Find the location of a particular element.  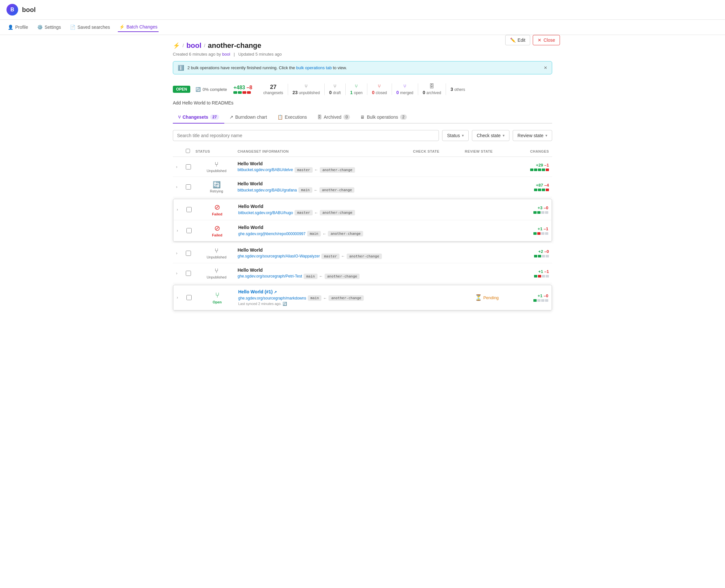

pending-icon: ⏳ is located at coordinates (479, 297).